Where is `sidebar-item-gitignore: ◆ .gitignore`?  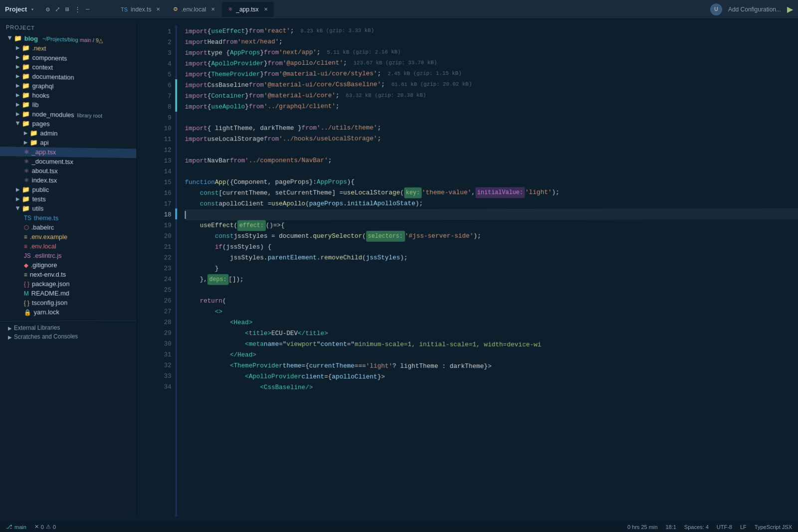 sidebar-item-gitignore: ◆ .gitignore is located at coordinates (68, 265).